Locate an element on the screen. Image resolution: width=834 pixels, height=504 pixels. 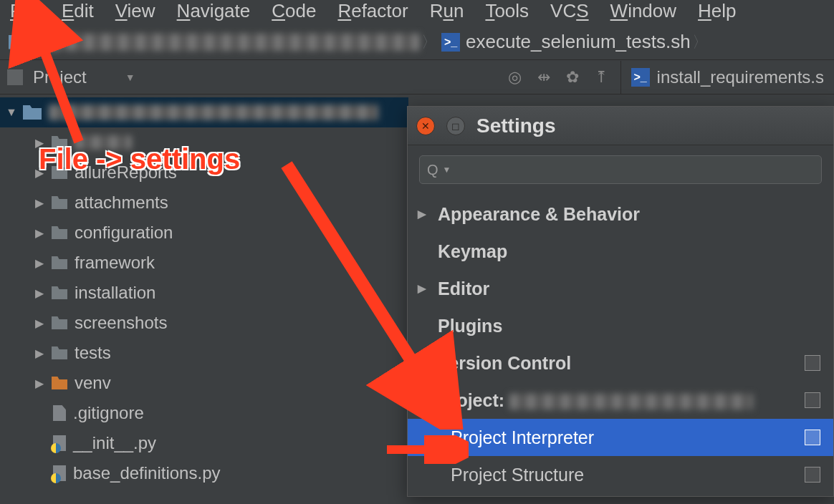
settings-label: Project Interpreter is located at coordinates (522, 438).